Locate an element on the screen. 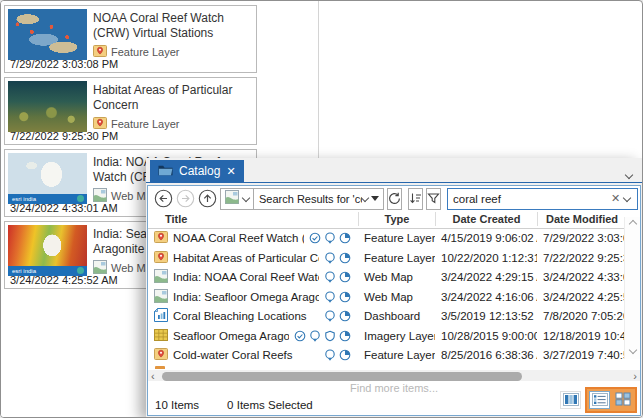  row-date-modified: 12/18/2019 10:45:04 AM is located at coordinates (582, 336).